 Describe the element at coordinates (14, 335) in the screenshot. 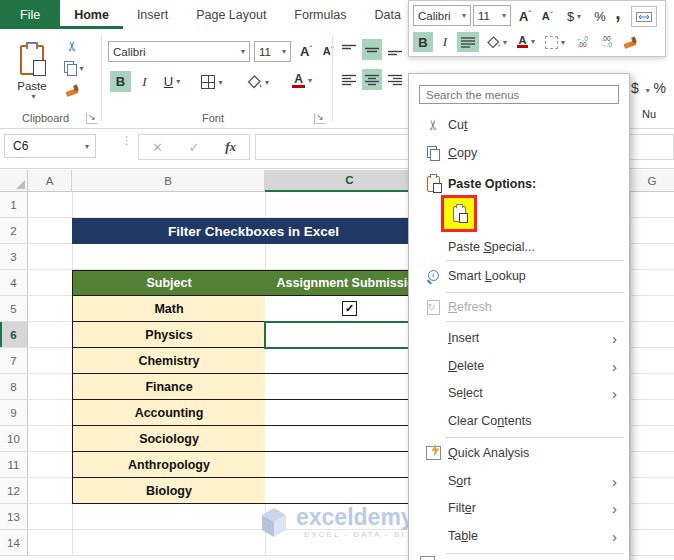

I see `row-header-6: 6` at that location.